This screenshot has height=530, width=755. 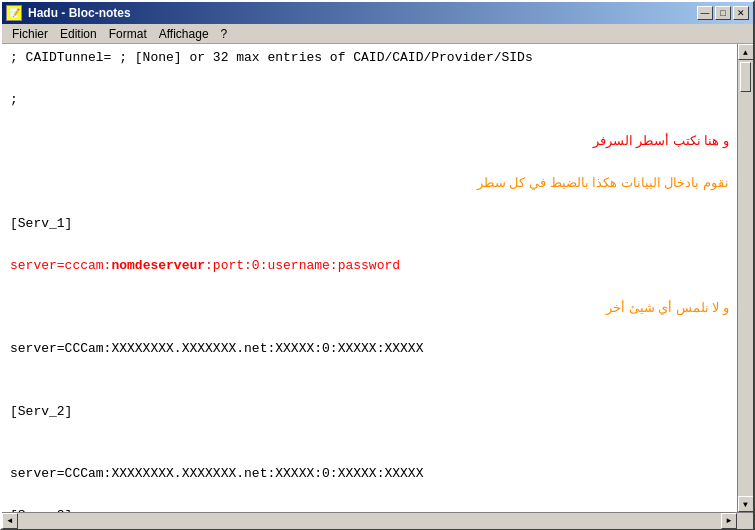 What do you see at coordinates (370, 100) in the screenshot?
I see `line-2: ;` at bounding box center [370, 100].